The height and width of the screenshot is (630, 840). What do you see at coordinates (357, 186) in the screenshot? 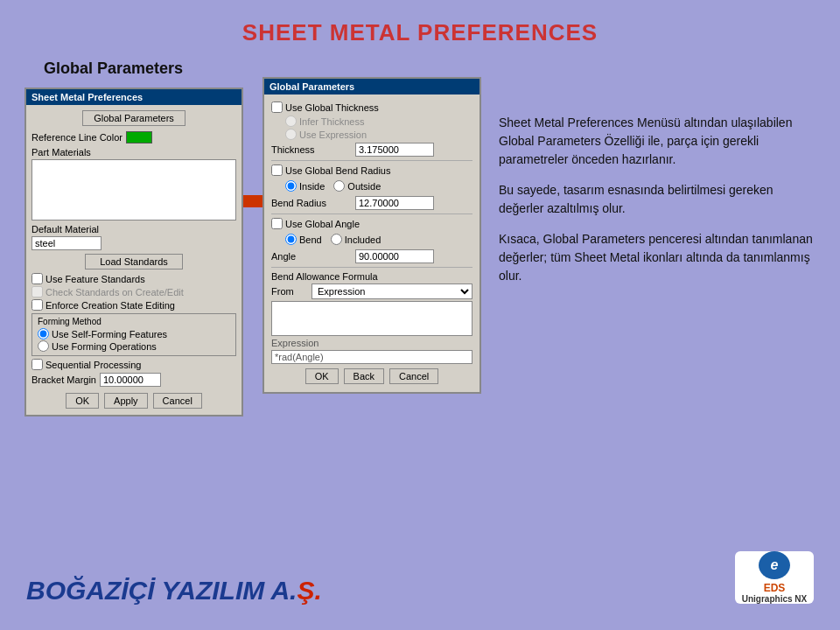
I see `outside-row: Outside` at bounding box center [357, 186].